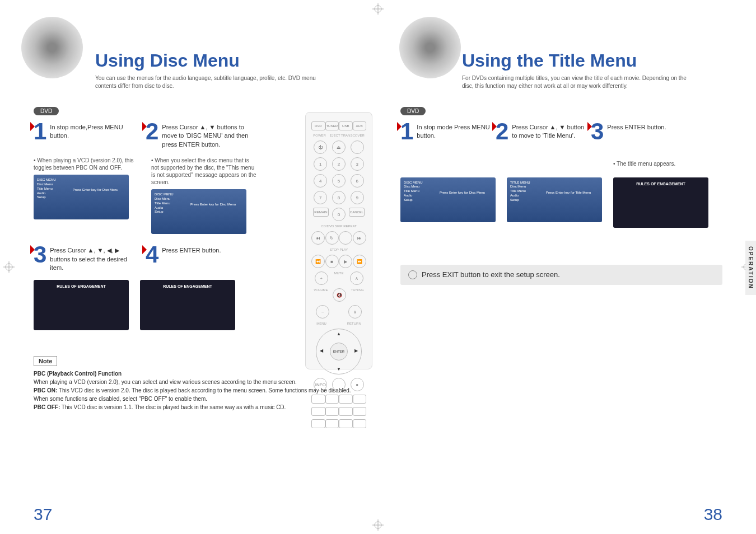 The width and height of the screenshot is (756, 534). Describe the element at coordinates (554, 200) in the screenshot. I see `screen-preview: TITLE MENUDisc MenuTitle MenuAudioSetup …` at that location.